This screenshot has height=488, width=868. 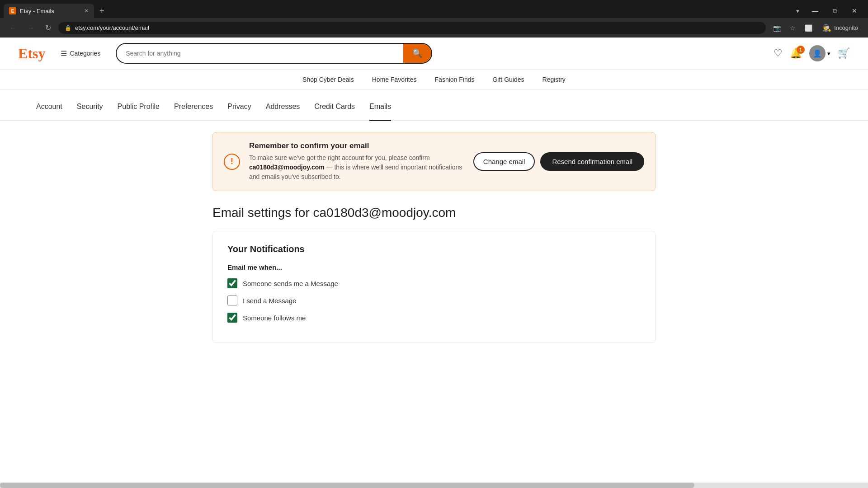 What do you see at coordinates (817, 53) in the screenshot?
I see `user-avatar: 👤` at bounding box center [817, 53].